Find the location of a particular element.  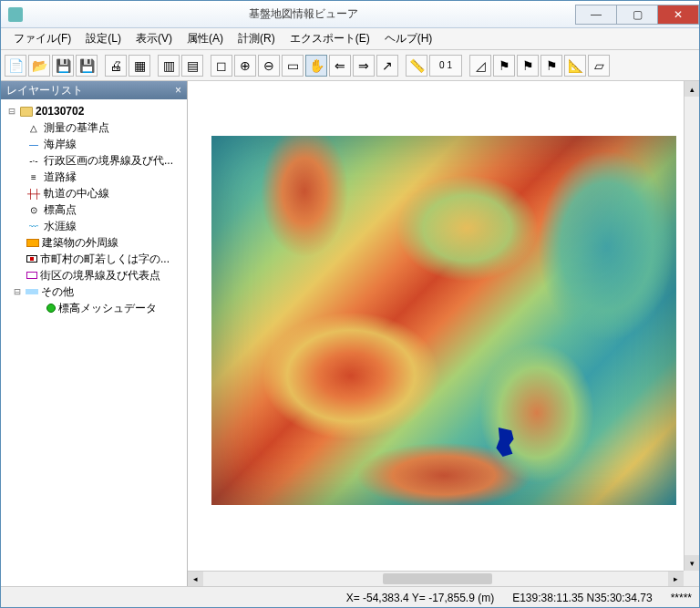

scroll-corner is located at coordinates (691, 578).